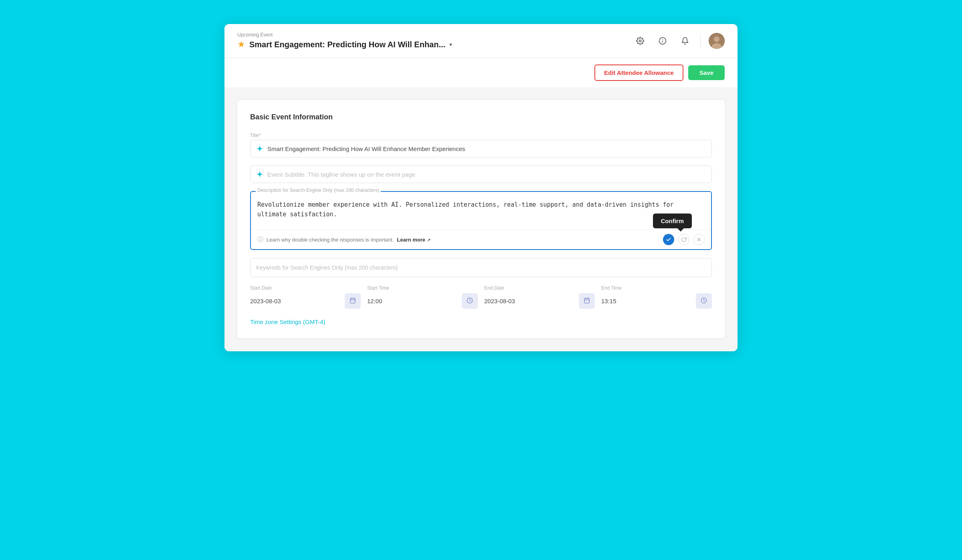 Image resolution: width=962 pixels, height=560 pixels. I want to click on end-date-label: End Date, so click(540, 288).